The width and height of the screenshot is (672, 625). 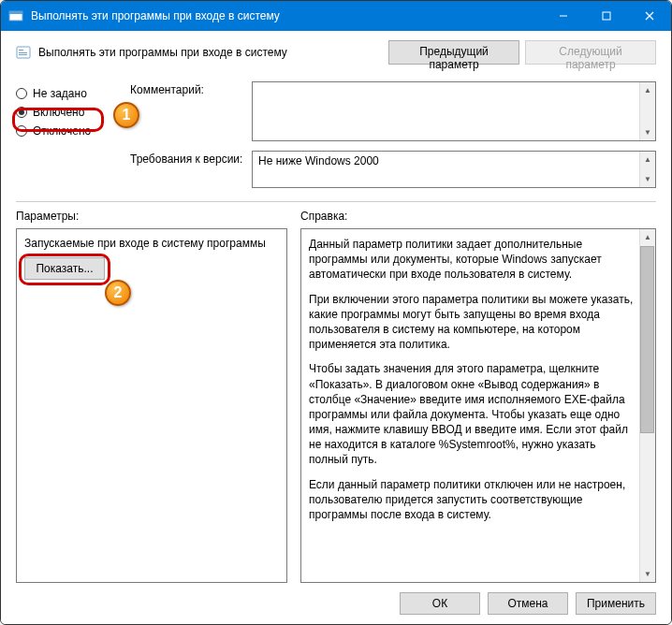 What do you see at coordinates (478, 216) in the screenshot?
I see `help-label: Справка:` at bounding box center [478, 216].